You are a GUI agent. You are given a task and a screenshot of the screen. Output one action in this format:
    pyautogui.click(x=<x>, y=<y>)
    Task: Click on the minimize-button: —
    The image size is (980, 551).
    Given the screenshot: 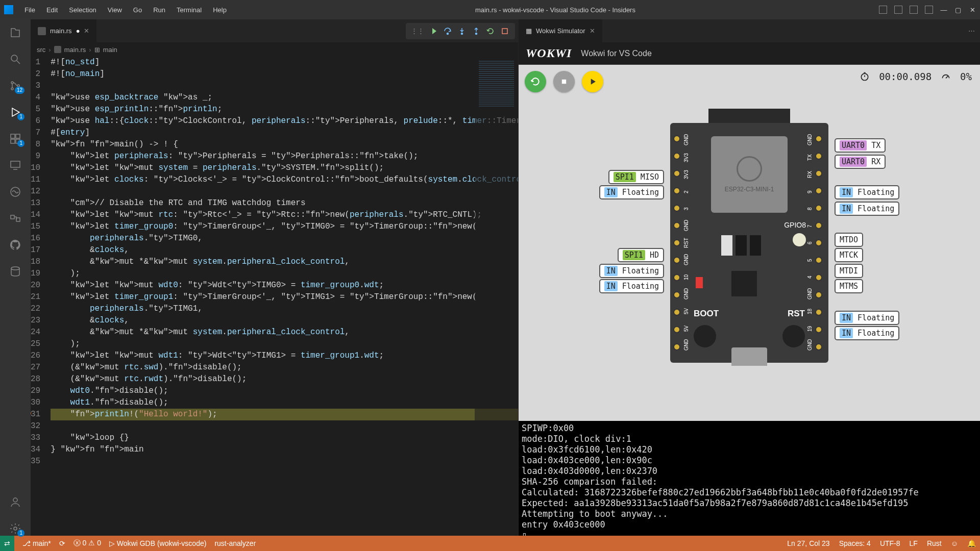 What is the action you would take?
    pyautogui.click(x=944, y=10)
    